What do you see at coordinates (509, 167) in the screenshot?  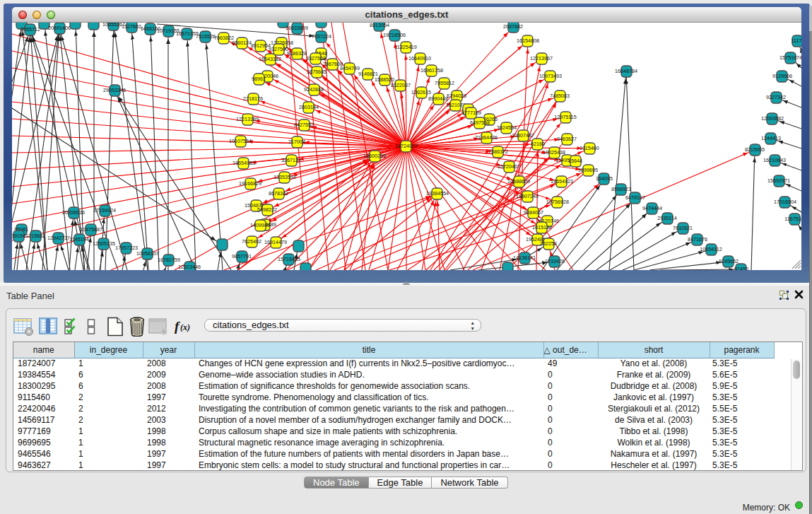 I see `svg-text: 15720407` at bounding box center [509, 167].